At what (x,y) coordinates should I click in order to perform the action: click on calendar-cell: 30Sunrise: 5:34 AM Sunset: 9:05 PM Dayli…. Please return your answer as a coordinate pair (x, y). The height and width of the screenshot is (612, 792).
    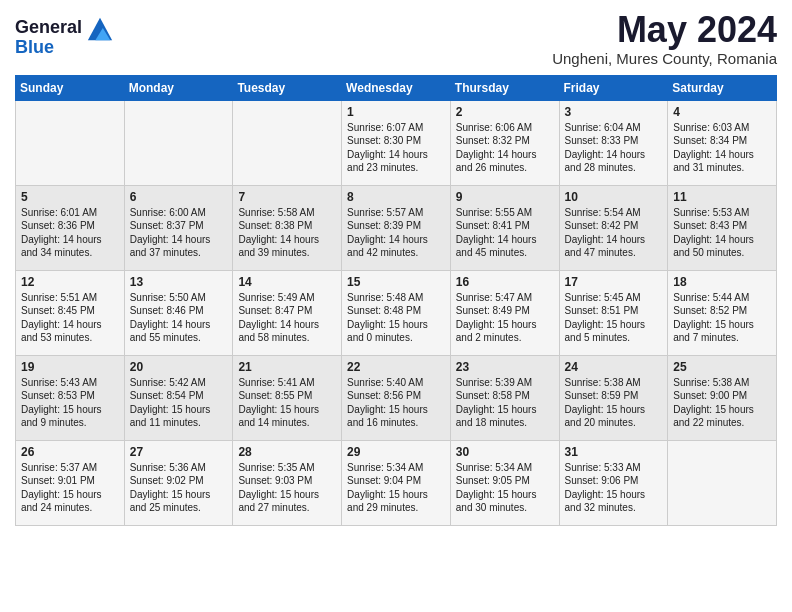
    Looking at the image, I should click on (504, 482).